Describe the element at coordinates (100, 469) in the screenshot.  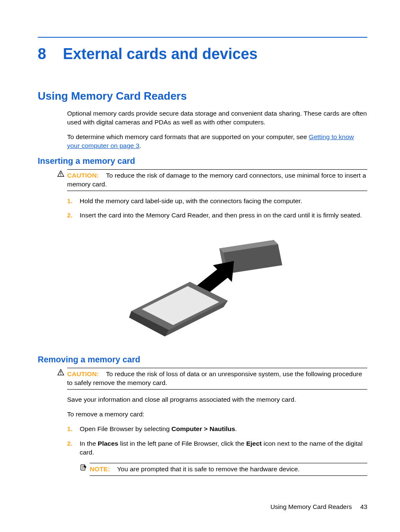
I see `note-label: NOTE:` at that location.